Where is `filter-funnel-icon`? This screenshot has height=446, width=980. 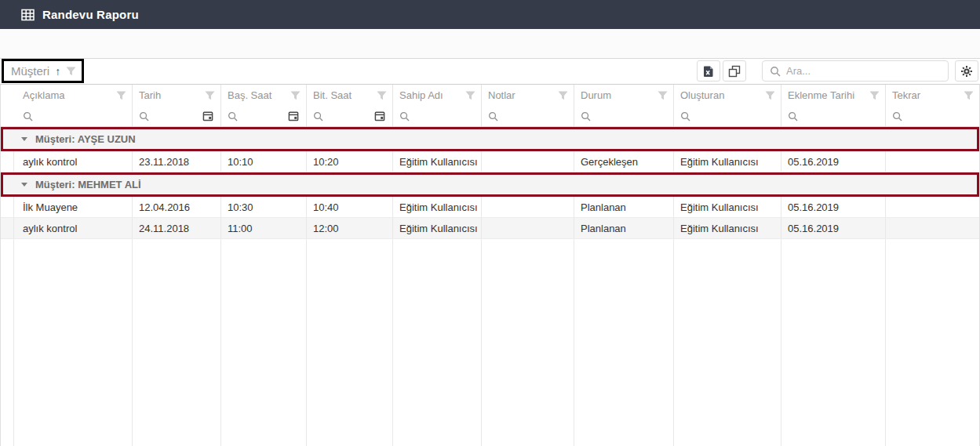
filter-funnel-icon is located at coordinates (71, 71).